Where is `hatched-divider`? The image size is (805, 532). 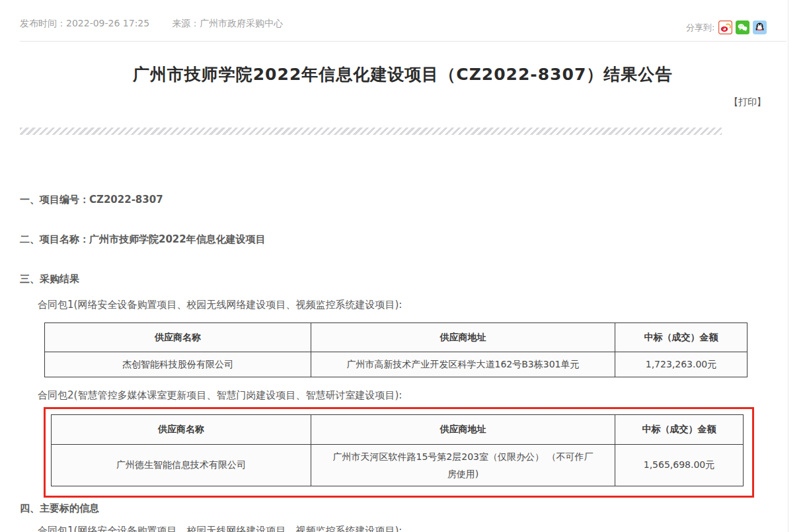
hatched-divider is located at coordinates (371, 131).